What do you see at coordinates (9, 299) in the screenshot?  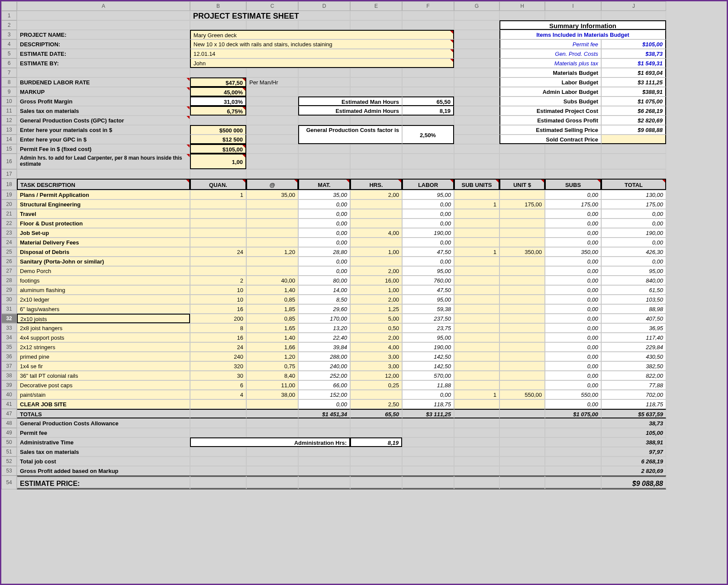 I see `row-header-30: 30` at bounding box center [9, 299].